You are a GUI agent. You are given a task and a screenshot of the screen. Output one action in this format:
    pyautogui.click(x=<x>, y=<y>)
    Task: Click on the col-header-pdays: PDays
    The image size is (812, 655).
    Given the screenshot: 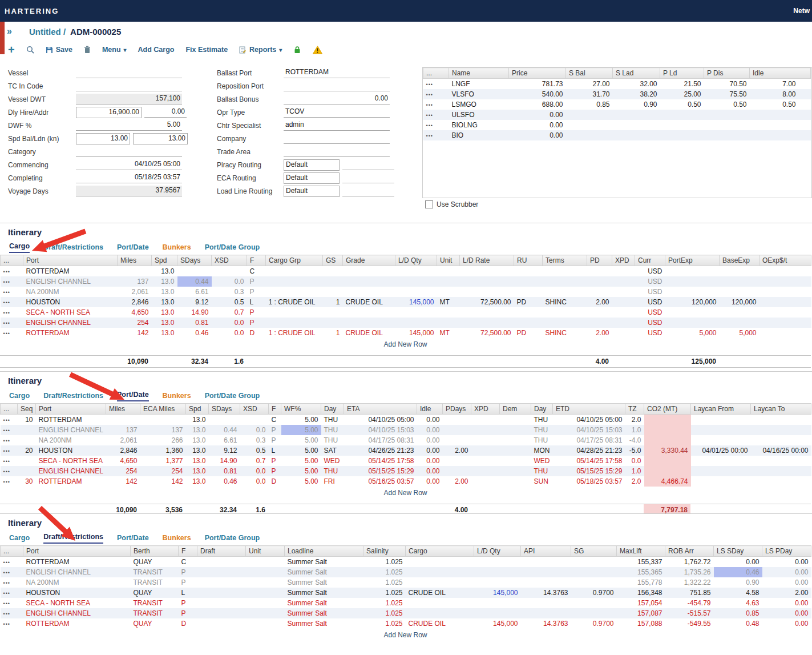 What is the action you would take?
    pyautogui.click(x=457, y=409)
    